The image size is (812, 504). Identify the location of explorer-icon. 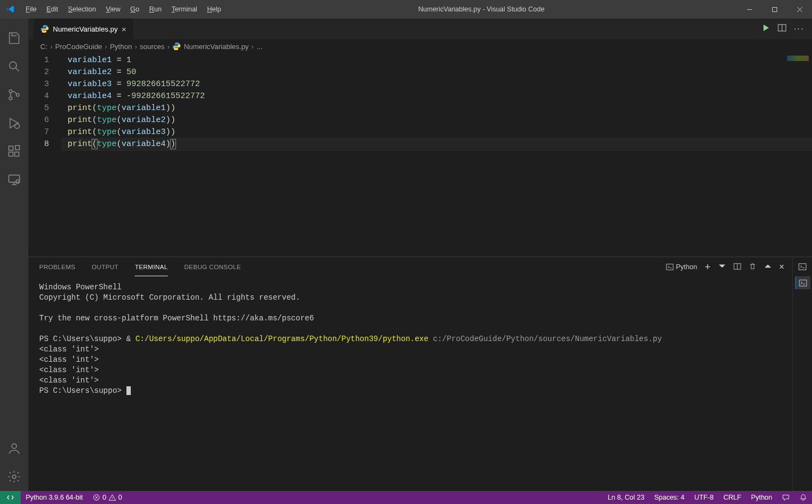
(14, 38).